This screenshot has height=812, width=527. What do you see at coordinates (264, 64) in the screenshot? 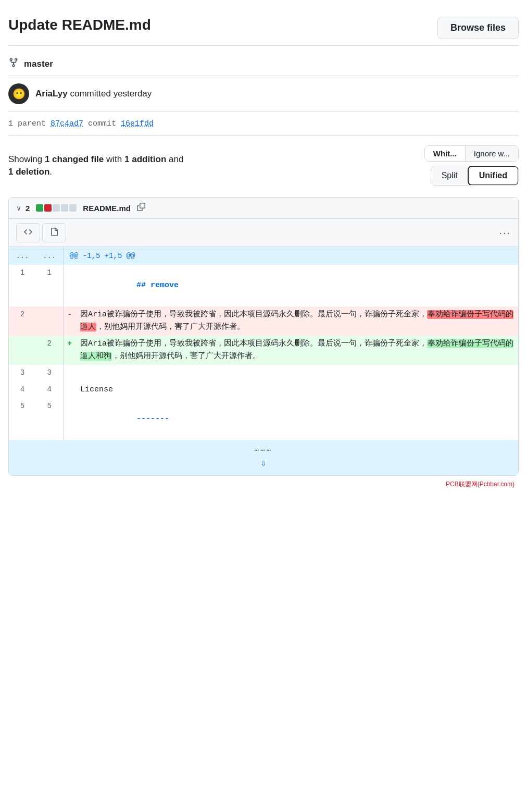
I see `branch-row: master` at bounding box center [264, 64].